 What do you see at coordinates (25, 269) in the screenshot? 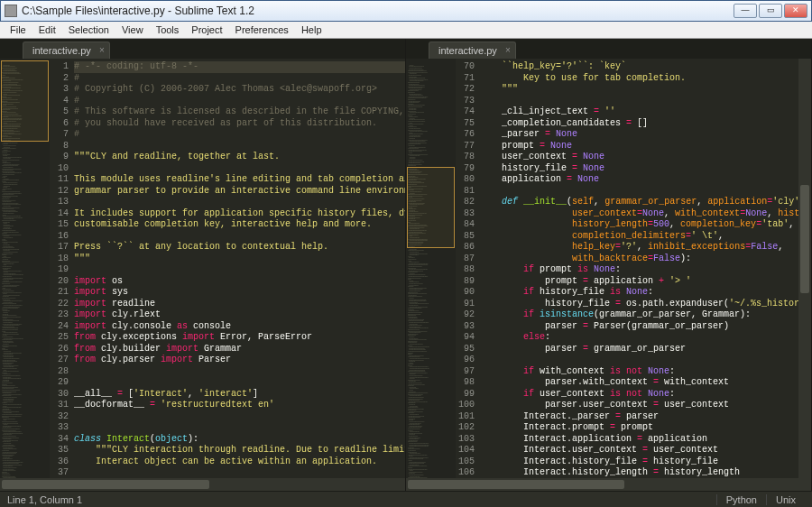
I see `minimap-left: xxxxxxxxxxx xxxxxxxxxxxxxxxxxxxxx xxxxxx…` at bounding box center [25, 269].